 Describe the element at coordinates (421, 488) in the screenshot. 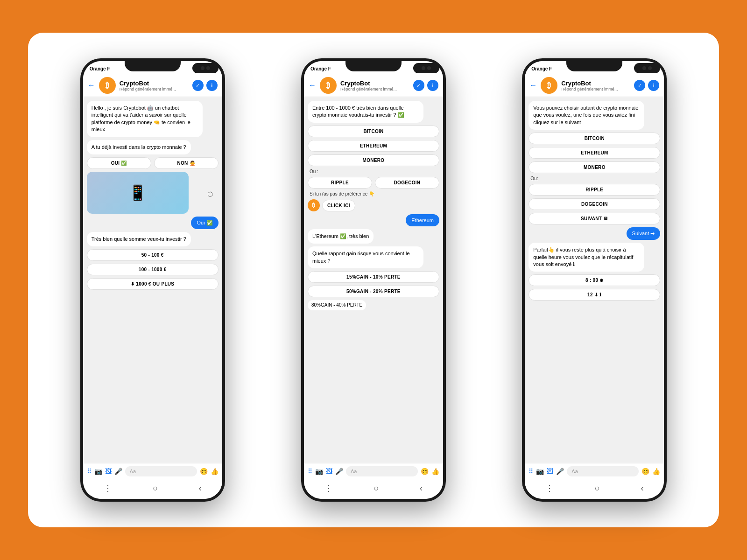

I see `nav-back-2: ‹` at that location.